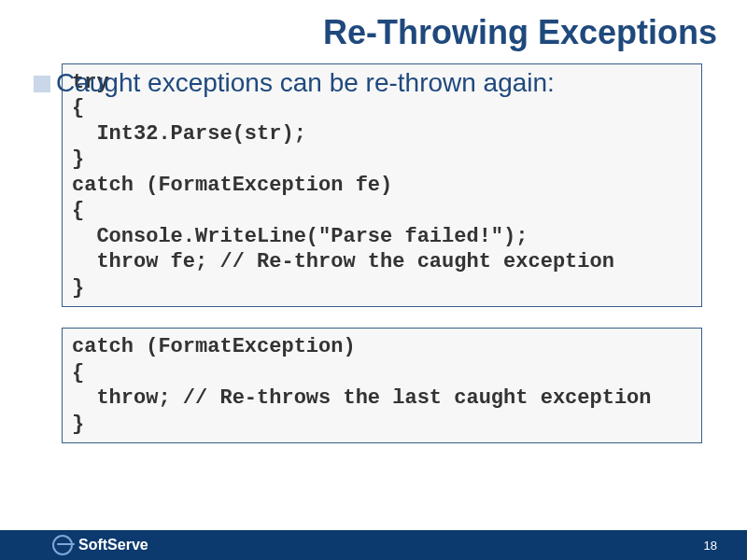  What do you see at coordinates (101, 545) in the screenshot?
I see `brand: SoftServe` at bounding box center [101, 545].